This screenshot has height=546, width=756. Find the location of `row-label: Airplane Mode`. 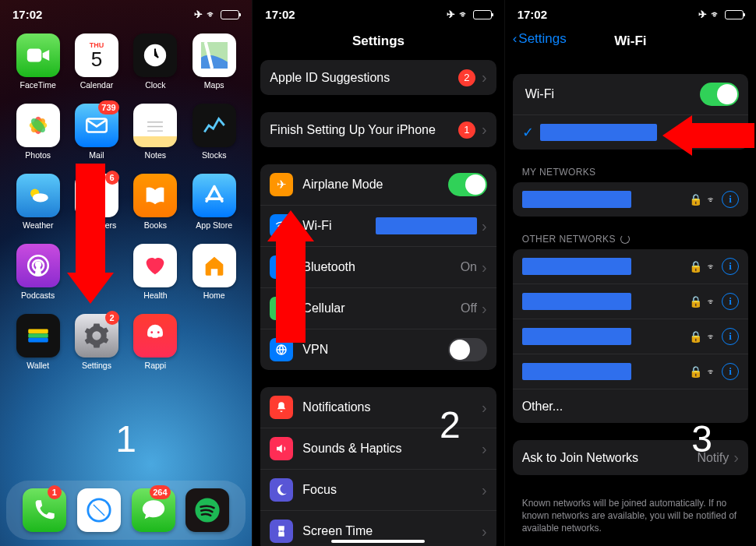

row-label: Airplane Mode is located at coordinates (375, 185).